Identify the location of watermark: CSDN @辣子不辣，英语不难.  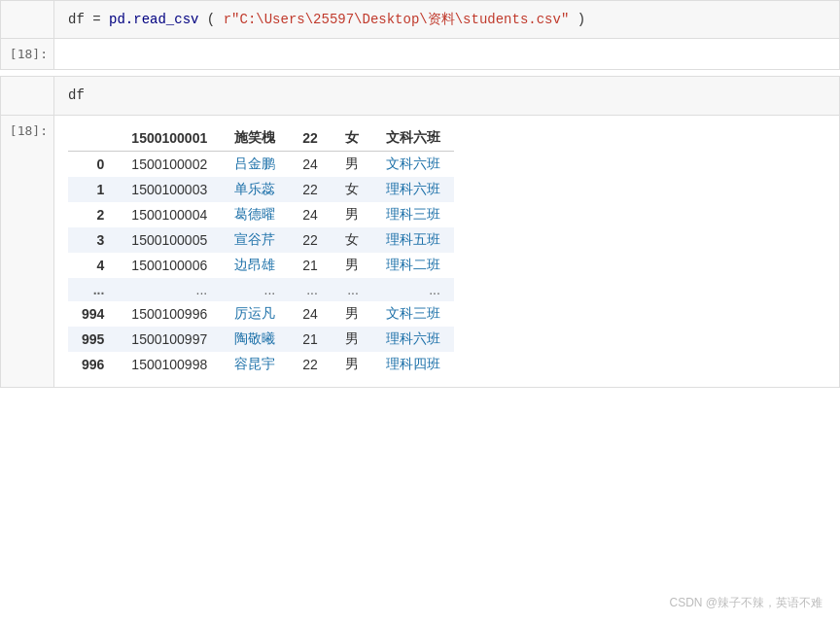
(746, 603).